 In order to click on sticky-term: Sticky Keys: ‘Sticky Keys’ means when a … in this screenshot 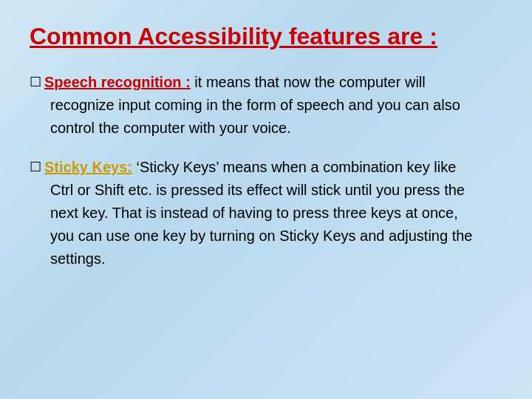, I will do `click(250, 167)`.